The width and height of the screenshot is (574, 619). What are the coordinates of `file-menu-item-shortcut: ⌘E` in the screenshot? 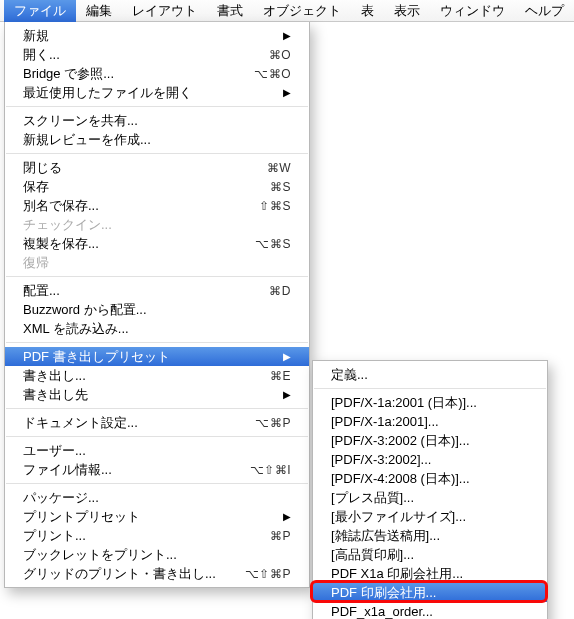 It's located at (280, 376).